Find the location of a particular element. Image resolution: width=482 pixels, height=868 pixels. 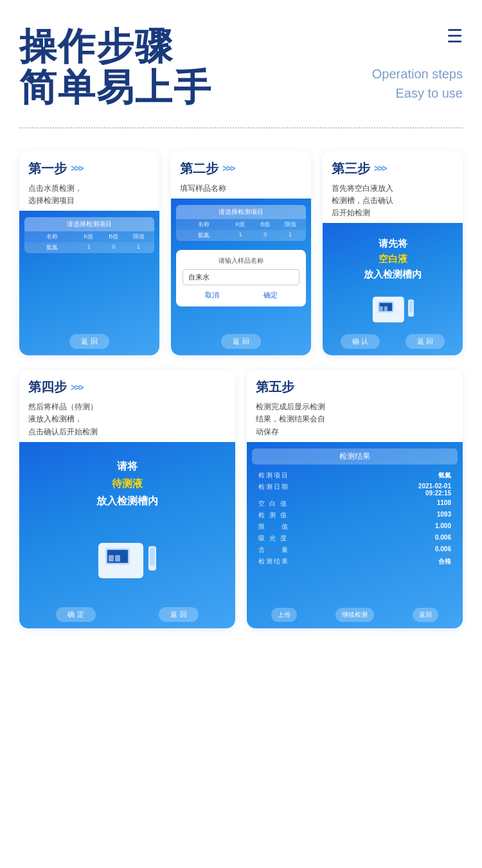

step4-instruction: 请将 待测液 放入检测槽内 is located at coordinates (127, 484).